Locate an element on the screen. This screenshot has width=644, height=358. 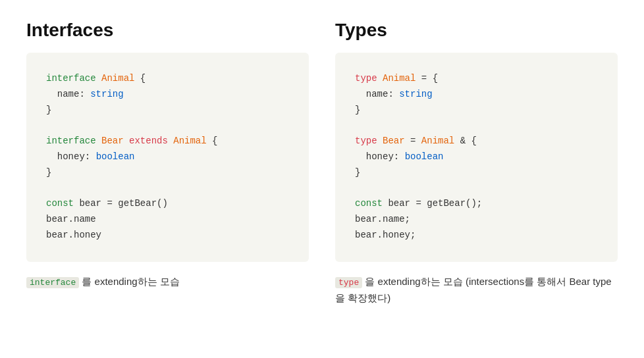
types-caption-badge: type is located at coordinates (349, 283).